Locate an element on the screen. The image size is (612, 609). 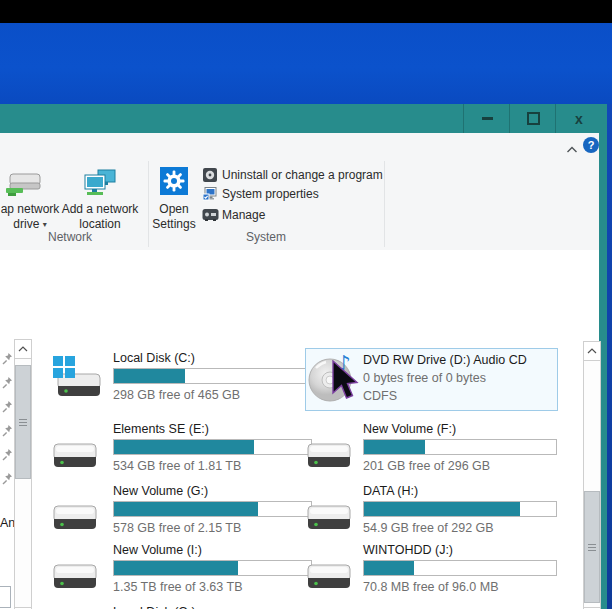
nav-scrollbar-thumb is located at coordinates (23, 422).